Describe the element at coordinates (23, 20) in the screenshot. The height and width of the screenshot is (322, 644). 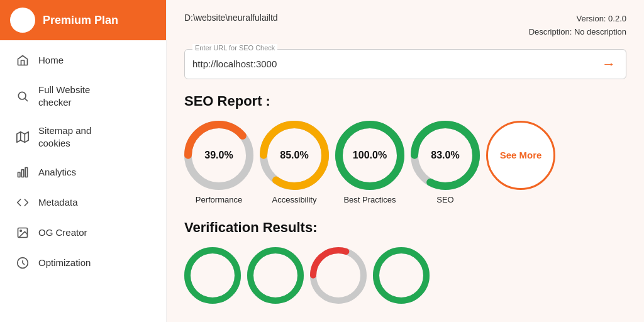
I see `logo: NF` at that location.